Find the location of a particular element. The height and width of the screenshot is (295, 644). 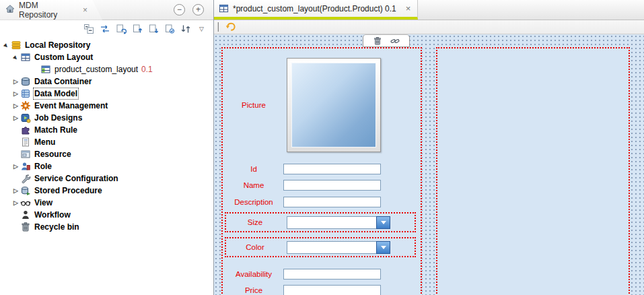

name-field-label: Name is located at coordinates (254, 185).